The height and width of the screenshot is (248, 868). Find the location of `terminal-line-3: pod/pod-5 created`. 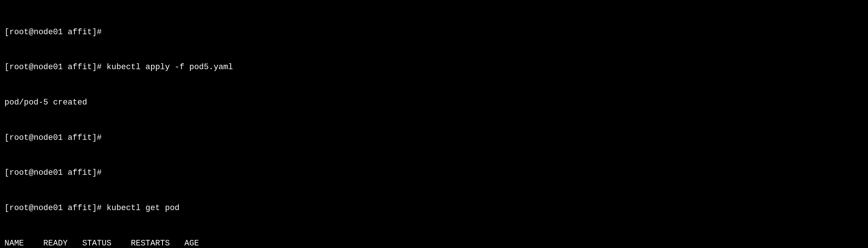

terminal-line-3: pod/pod-5 created is located at coordinates (434, 103).